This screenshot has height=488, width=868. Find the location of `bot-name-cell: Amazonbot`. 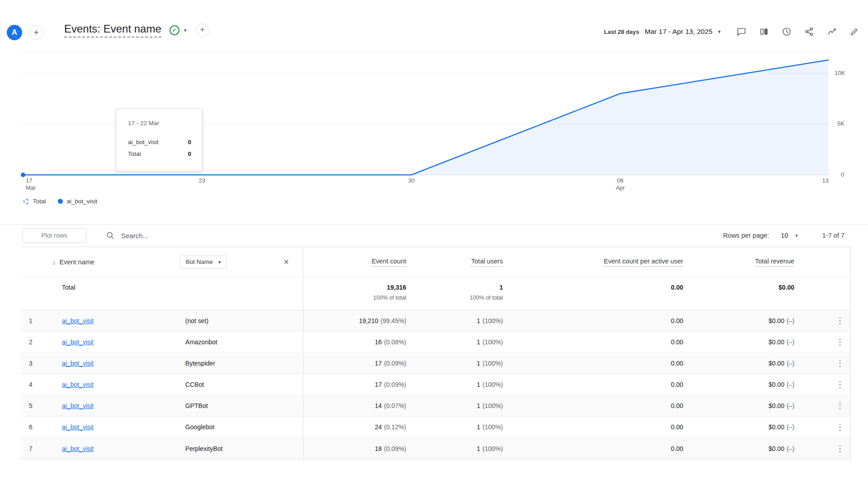

bot-name-cell: Amazonbot is located at coordinates (202, 342).